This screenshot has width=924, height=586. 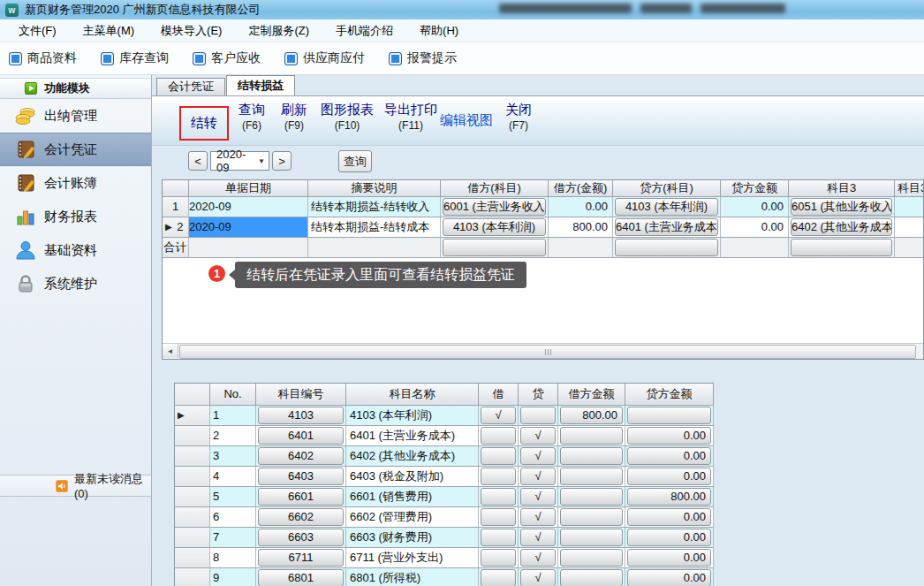 What do you see at coordinates (495, 207) in the screenshot?
I see `debit-subject-button: 6001 (主营业务收入)` at bounding box center [495, 207].